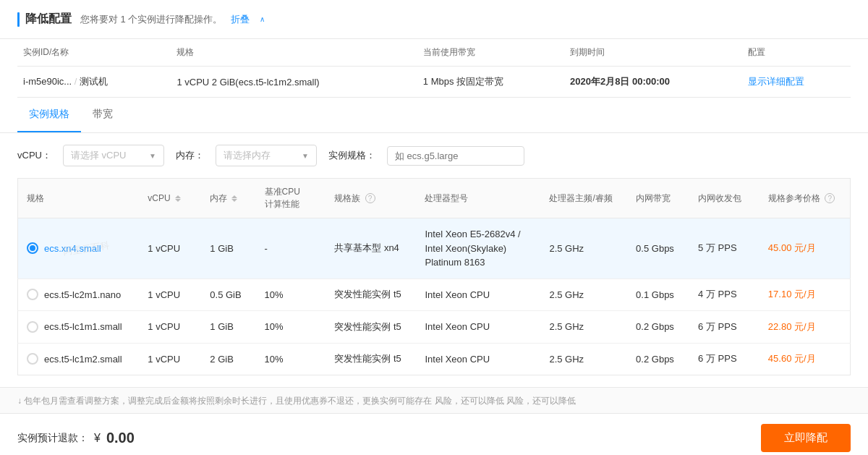 This screenshot has height=455, width=868. Describe the element at coordinates (805, 198) in the screenshot. I see `th-price: 规格参考价格 ?` at that location.